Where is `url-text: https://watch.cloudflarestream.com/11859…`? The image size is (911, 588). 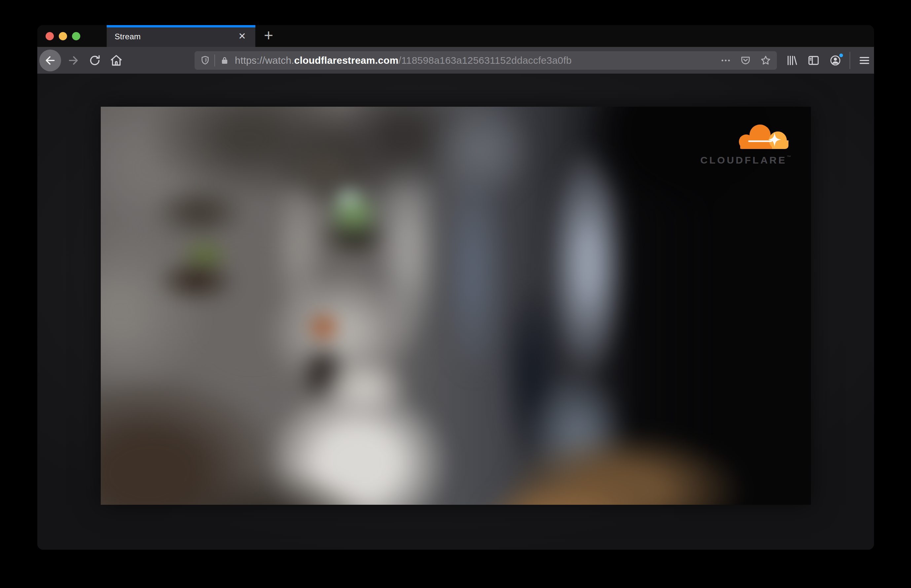
url-text: https://watch.cloudflarestream.com/11859… is located at coordinates (476, 60).